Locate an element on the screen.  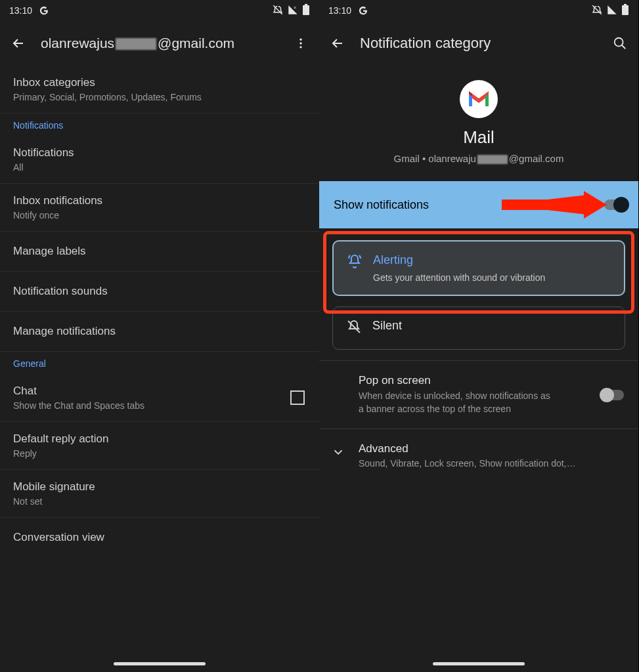
signal-icon: × is located at coordinates (293, 10).